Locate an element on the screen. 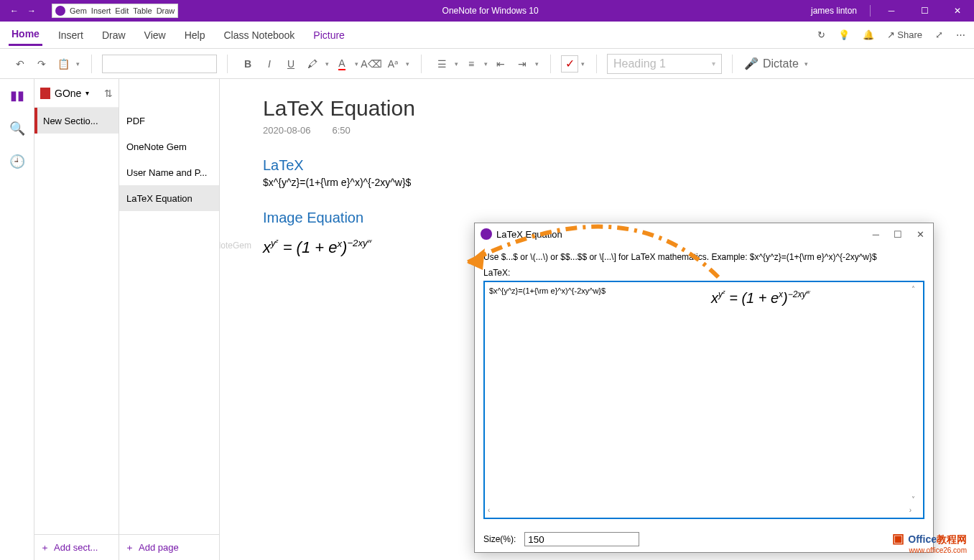 The width and height of the screenshot is (974, 560). title-bar: ← → Gem Insert Edit Table Draw OneNote f… is located at coordinates (487, 11).